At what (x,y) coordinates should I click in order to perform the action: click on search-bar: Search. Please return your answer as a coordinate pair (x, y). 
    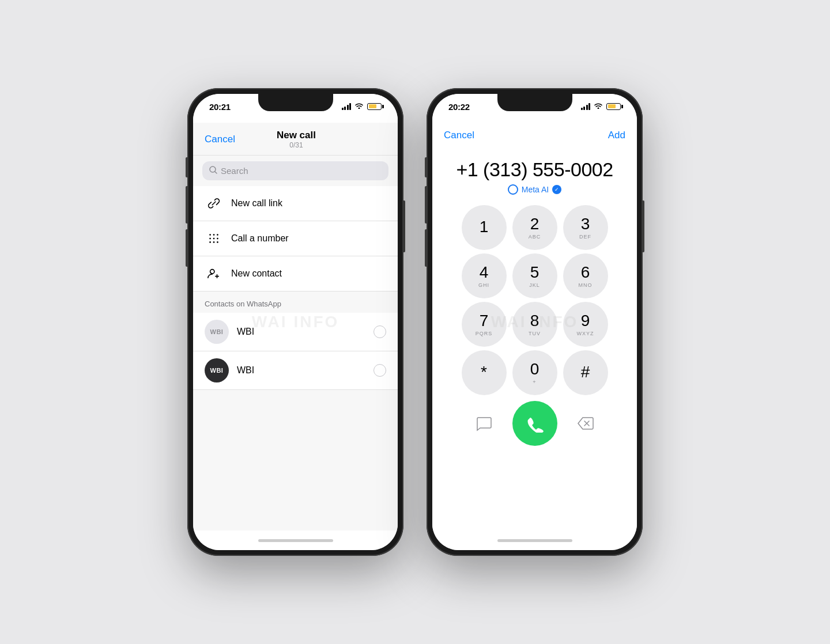
    Looking at the image, I should click on (295, 171).